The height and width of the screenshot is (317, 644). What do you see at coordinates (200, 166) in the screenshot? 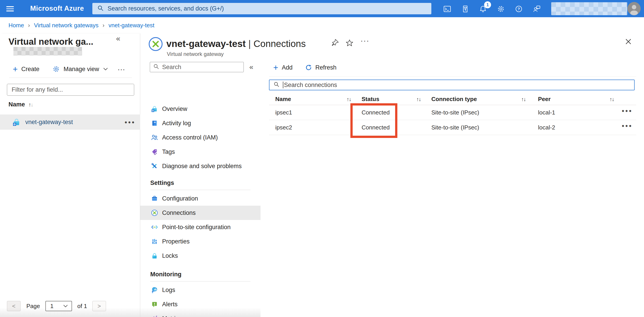
I see `menu-item-diagnose: Diagnose and solve problems` at bounding box center [200, 166].